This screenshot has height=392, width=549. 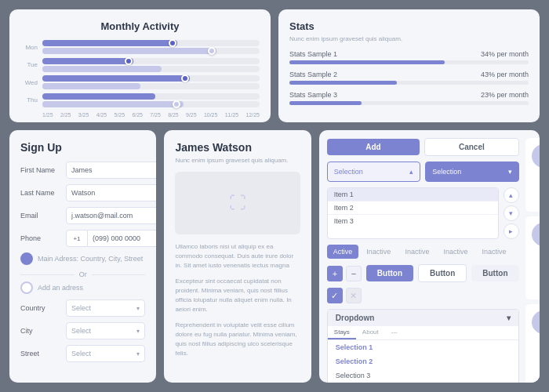 I want to click on selection-label-2: Selection, so click(x=447, y=172).